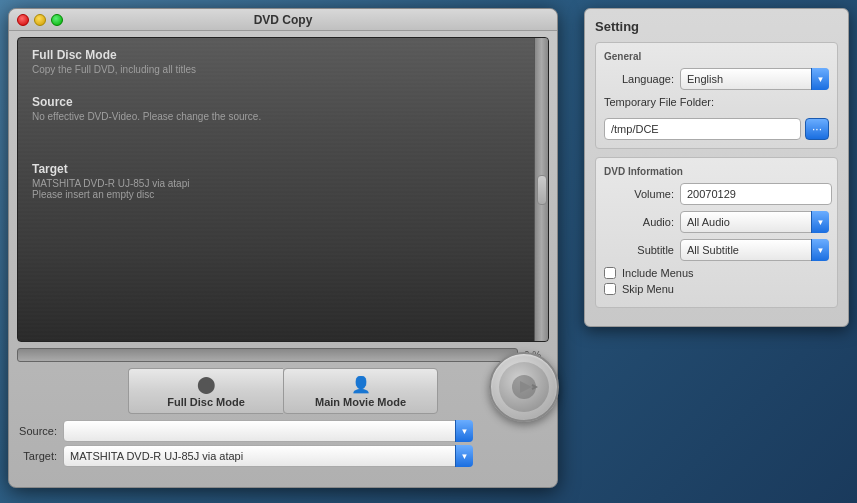 This screenshot has height=503, width=857. Describe the element at coordinates (268, 456) in the screenshot. I see `target-select: MATSHITA DVD-R UJ-85J via atapi` at that location.